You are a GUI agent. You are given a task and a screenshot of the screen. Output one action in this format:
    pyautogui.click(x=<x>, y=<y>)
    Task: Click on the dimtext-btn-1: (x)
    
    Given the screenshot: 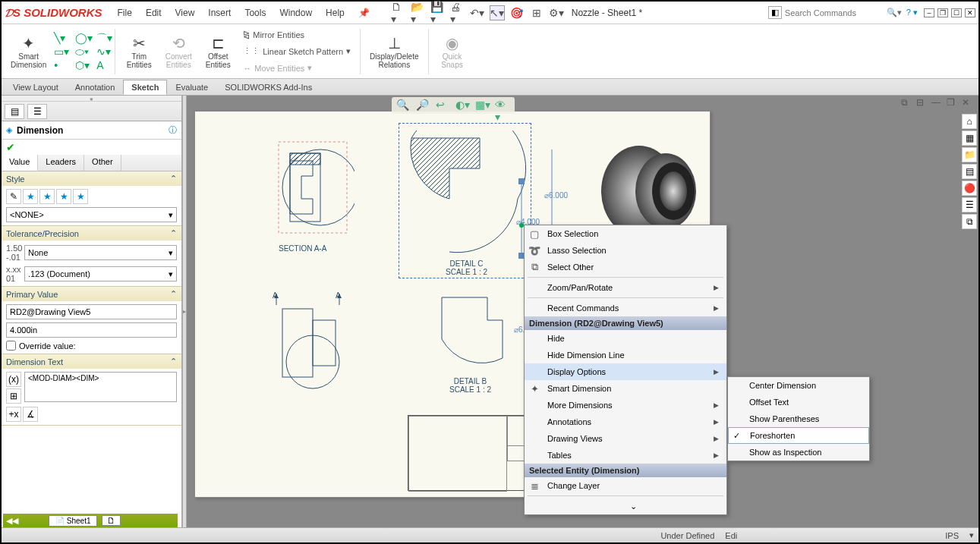 What is the action you would take?
    pyautogui.click(x=14, y=379)
    